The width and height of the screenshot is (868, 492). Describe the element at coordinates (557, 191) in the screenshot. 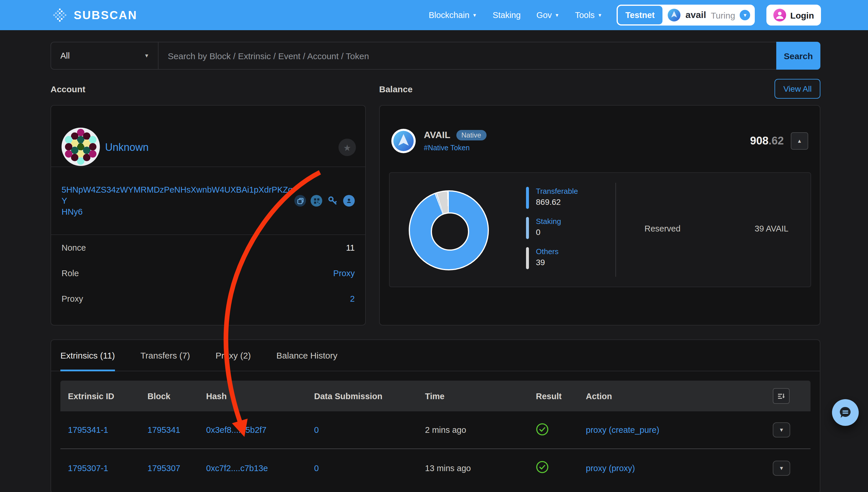

I see `legend-label: Transferable` at that location.